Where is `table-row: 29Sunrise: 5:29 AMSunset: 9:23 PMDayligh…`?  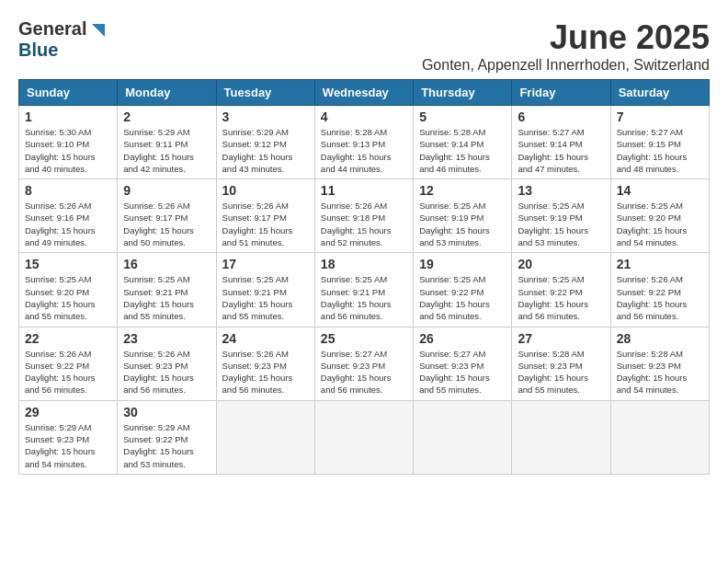
table-row: 29Sunrise: 5:29 AMSunset: 9:23 PMDayligh… is located at coordinates (68, 437).